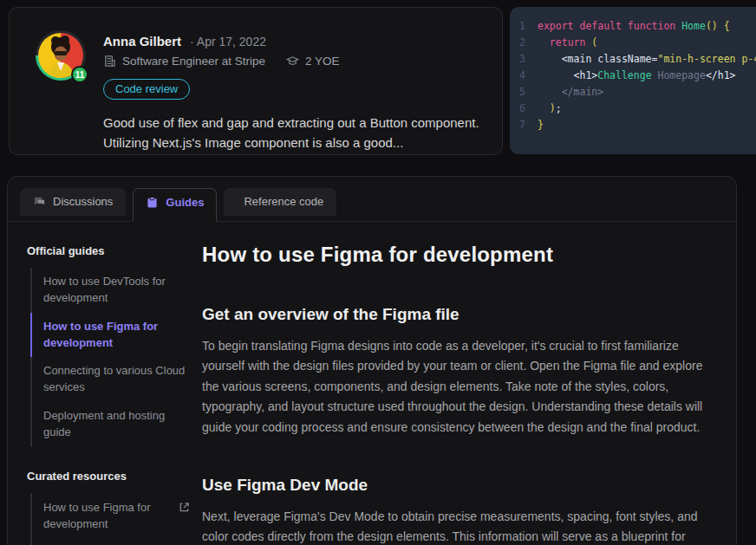  I want to click on code-line: 3 <main className="min-h-screen p-4 flex…, so click(633, 59).